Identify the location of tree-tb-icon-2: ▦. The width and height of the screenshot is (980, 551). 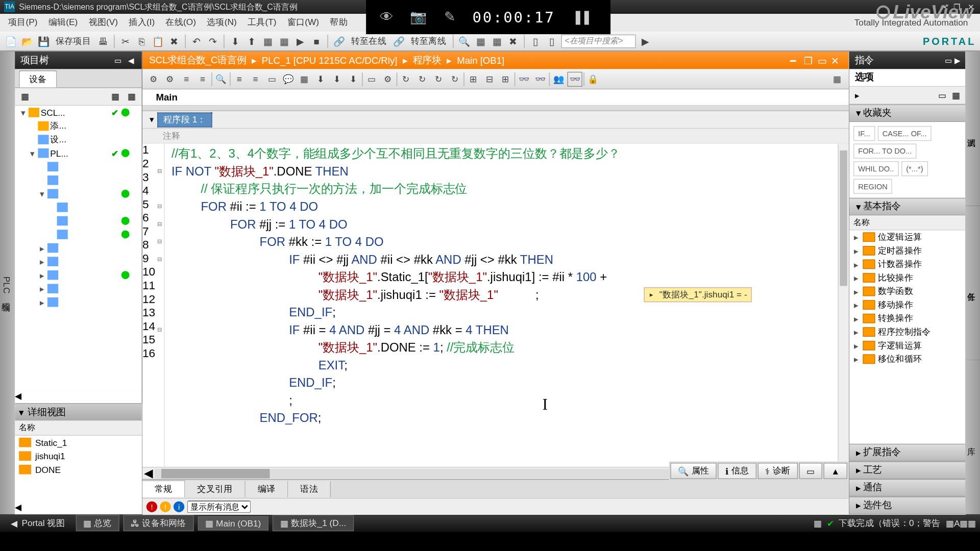
(115, 96).